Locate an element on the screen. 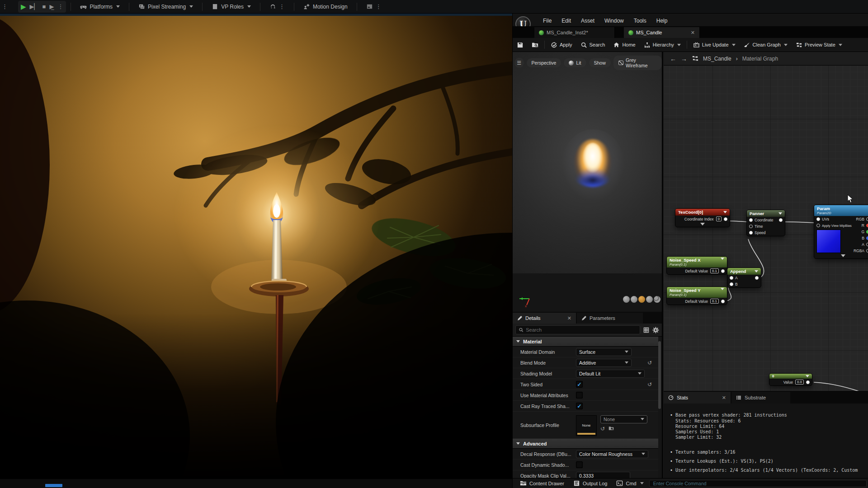  pixel-streaming-menu: Pixel Streaming is located at coordinates (165, 7).